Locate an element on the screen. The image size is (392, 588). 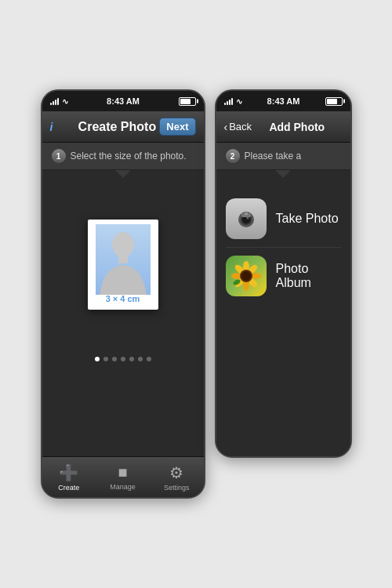
tab-create: ➕ Create is located at coordinates (69, 477).